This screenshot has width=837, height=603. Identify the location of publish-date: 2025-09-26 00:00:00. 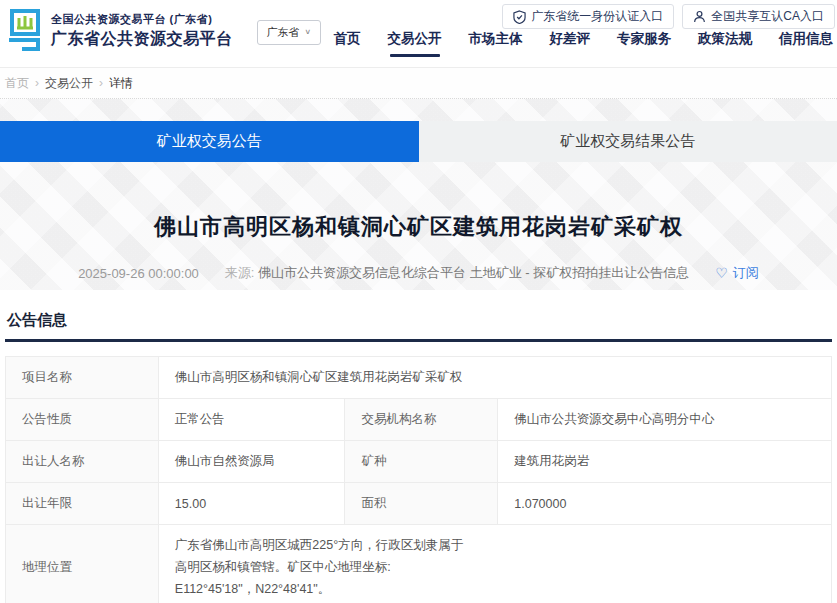
(138, 274).